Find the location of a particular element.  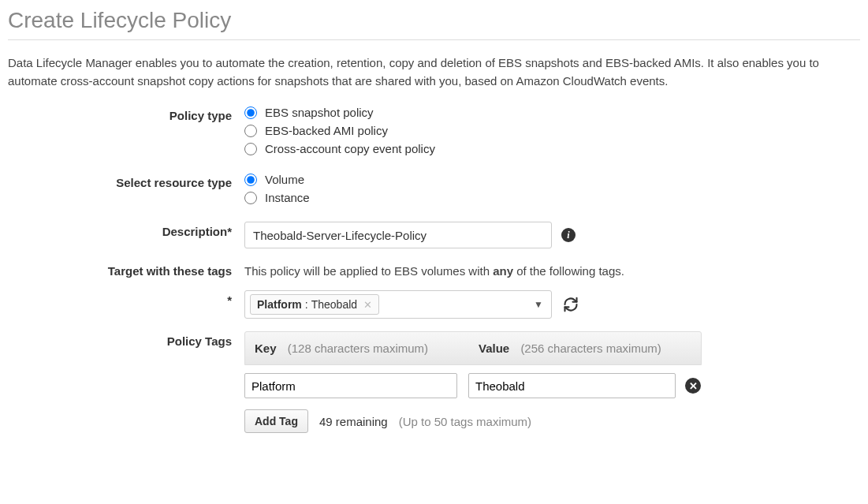

resource-type-option-instance: Instance is located at coordinates (552, 197).